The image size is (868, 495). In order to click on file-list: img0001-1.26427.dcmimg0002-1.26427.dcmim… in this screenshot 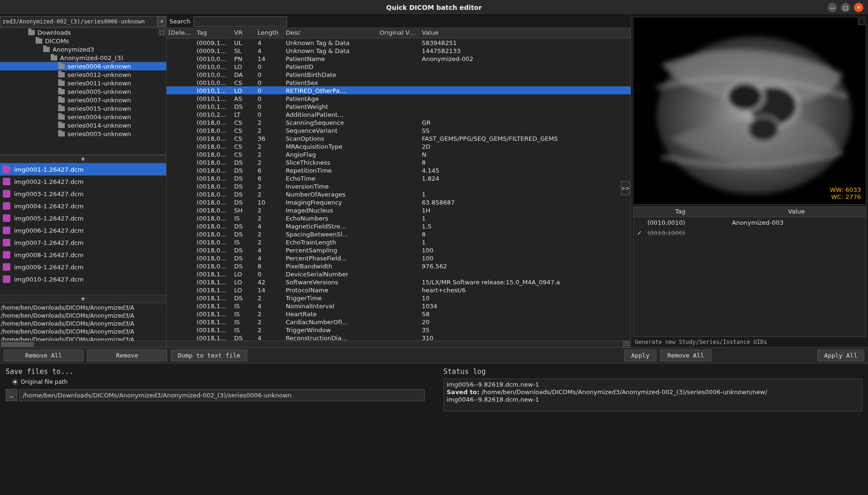, I will do `click(83, 229)`.